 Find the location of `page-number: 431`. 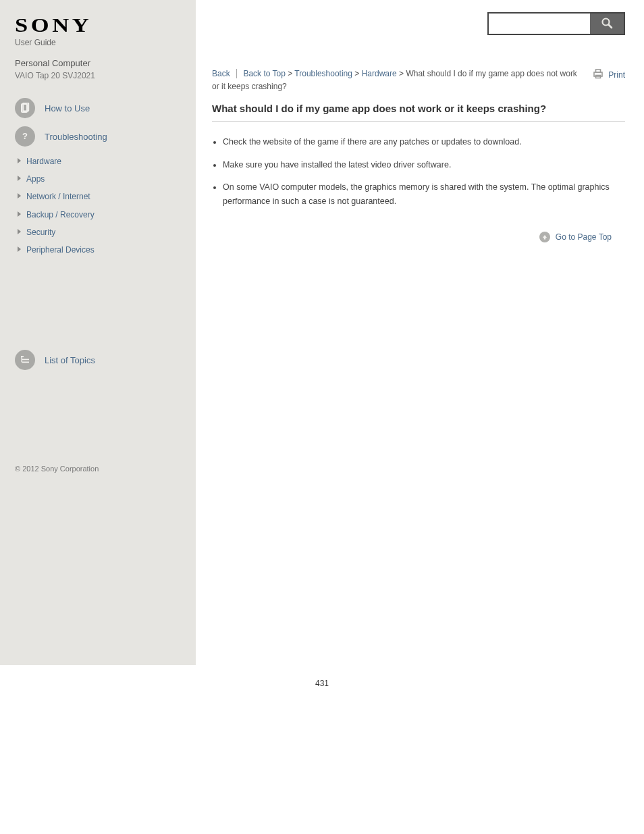

page-number: 431 is located at coordinates (322, 687).